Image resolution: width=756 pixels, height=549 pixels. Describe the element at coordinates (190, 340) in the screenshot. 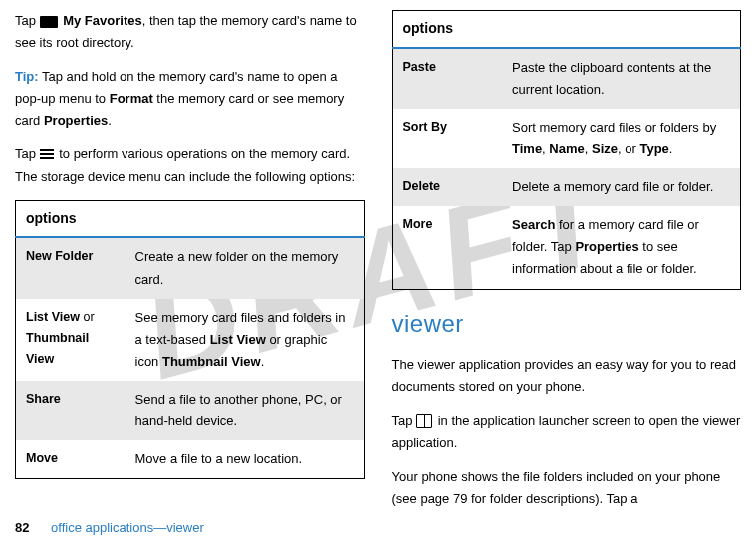

I see `table-row: List View or Thumbnail View See memory c…` at that location.